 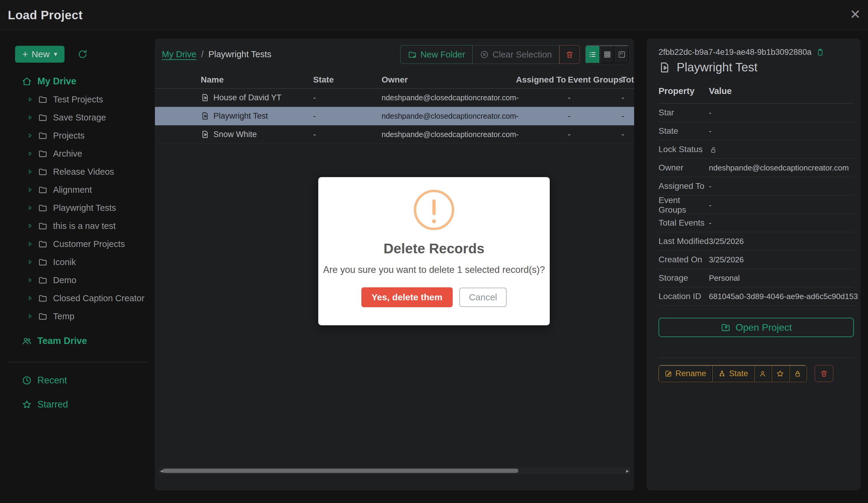 What do you see at coordinates (607, 54) in the screenshot?
I see `grid-view-button` at bounding box center [607, 54].